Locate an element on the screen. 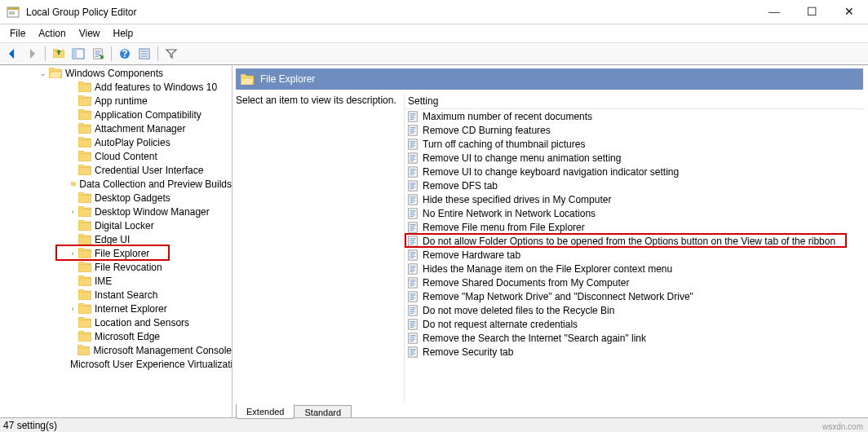  setting-label: Remove "Map Network Drive" and "Disconne… is located at coordinates (558, 297).